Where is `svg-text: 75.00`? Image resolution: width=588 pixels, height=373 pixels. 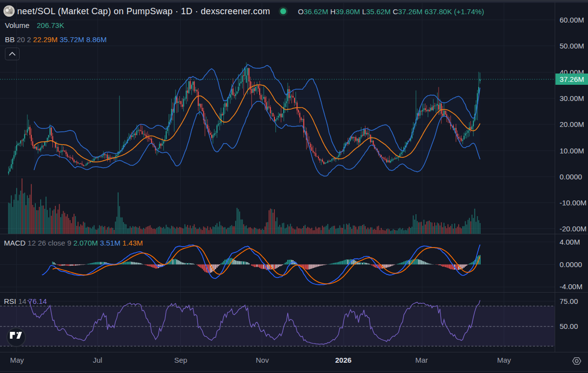
svg-text: 75.00 is located at coordinates (569, 301).